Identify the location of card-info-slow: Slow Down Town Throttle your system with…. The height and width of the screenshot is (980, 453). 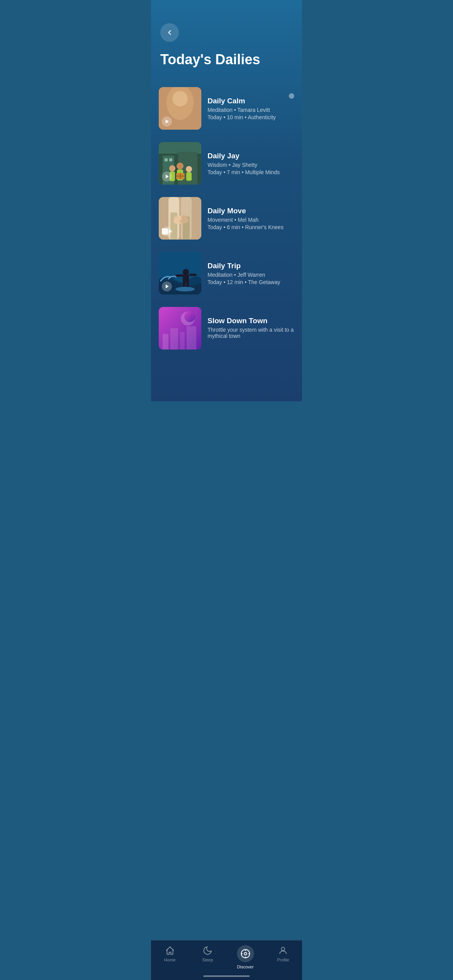
(251, 328).